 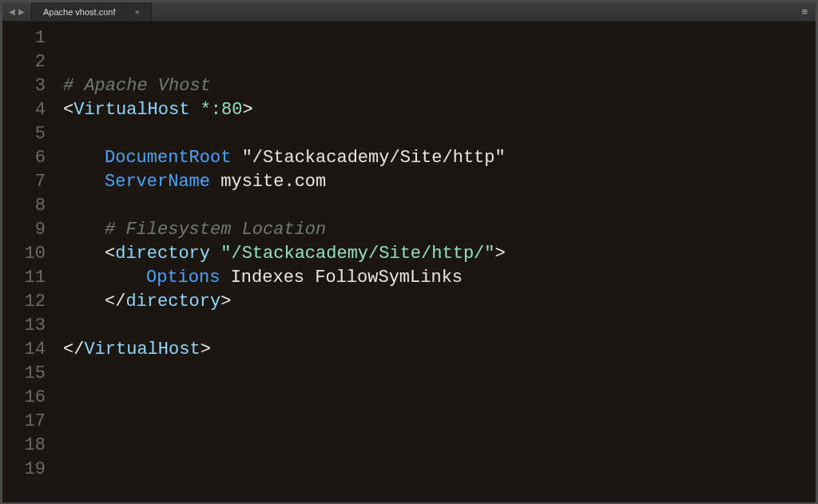 I want to click on code-value: "/Stackacademy/Site/http", so click(x=374, y=158).